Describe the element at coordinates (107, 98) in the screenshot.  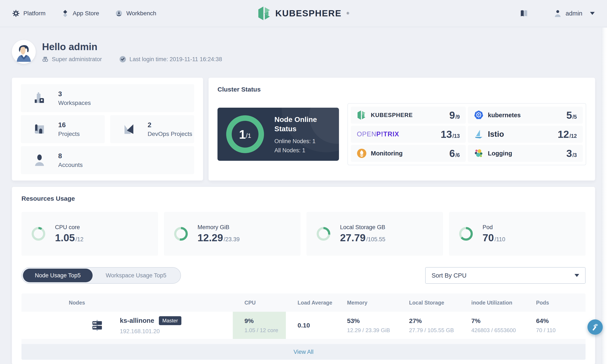
I see `workspaces-tile: 3 Workspaces` at that location.